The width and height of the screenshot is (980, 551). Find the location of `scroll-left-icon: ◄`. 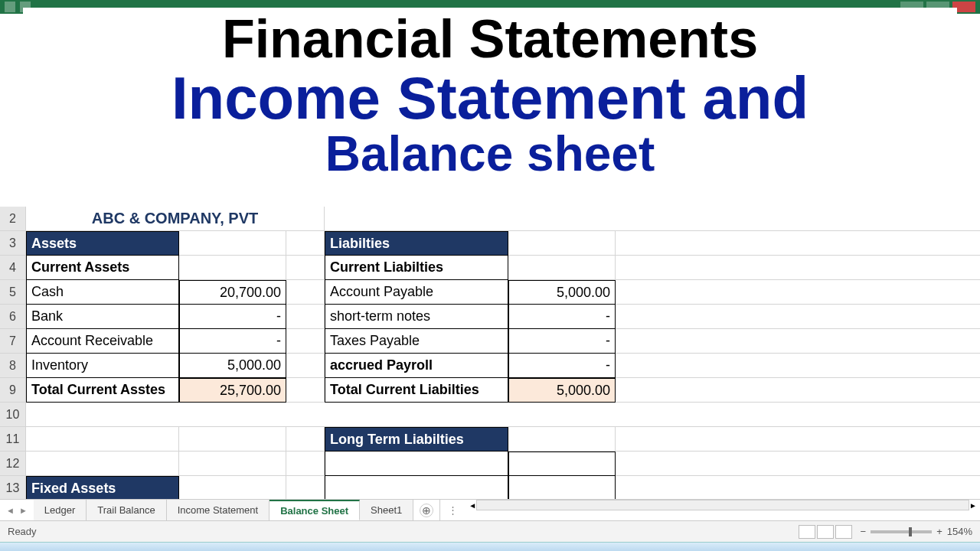

scroll-left-icon: ◄ is located at coordinates (472, 505).